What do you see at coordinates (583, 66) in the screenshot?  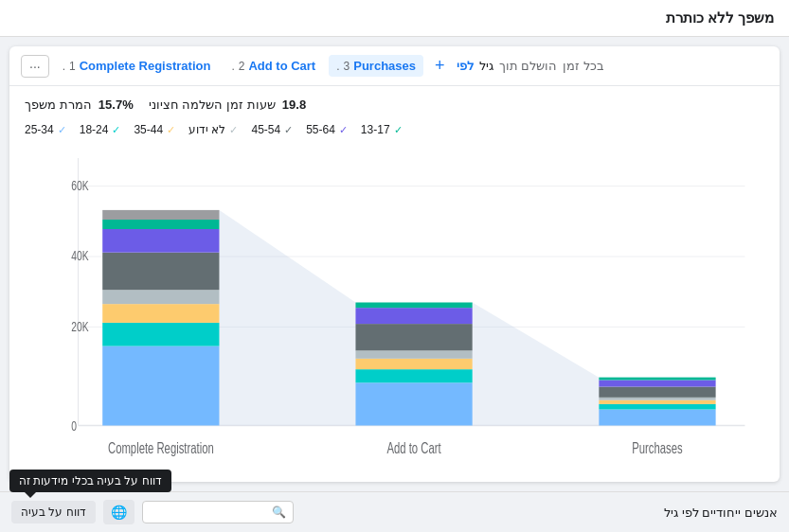 I see `all-time-filter: בכל זמן` at bounding box center [583, 66].